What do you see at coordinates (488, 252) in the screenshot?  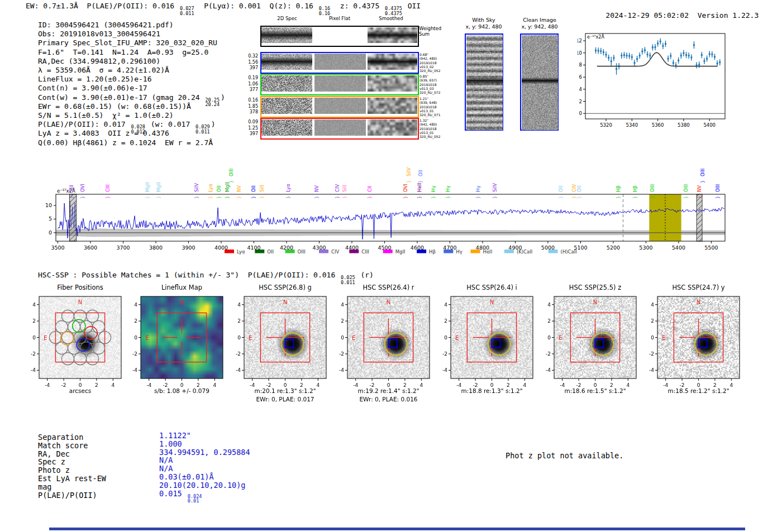 I see `legend-label: HeII` at bounding box center [488, 252].